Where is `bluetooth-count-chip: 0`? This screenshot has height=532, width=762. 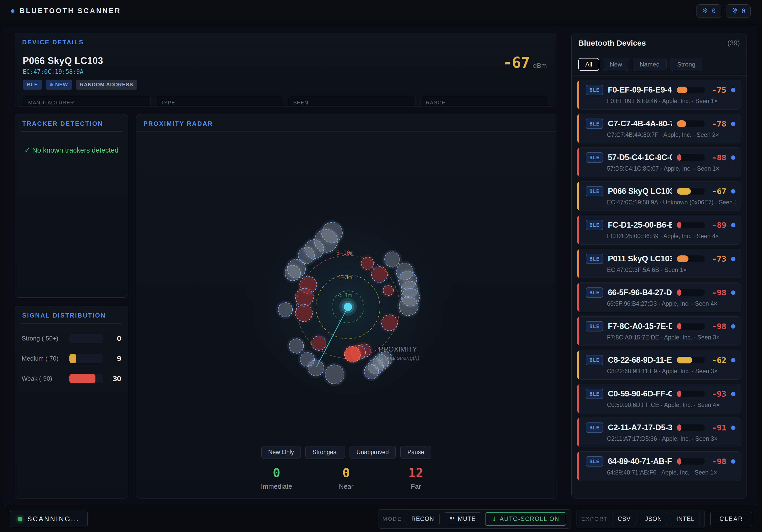 bluetooth-count-chip: 0 is located at coordinates (709, 11).